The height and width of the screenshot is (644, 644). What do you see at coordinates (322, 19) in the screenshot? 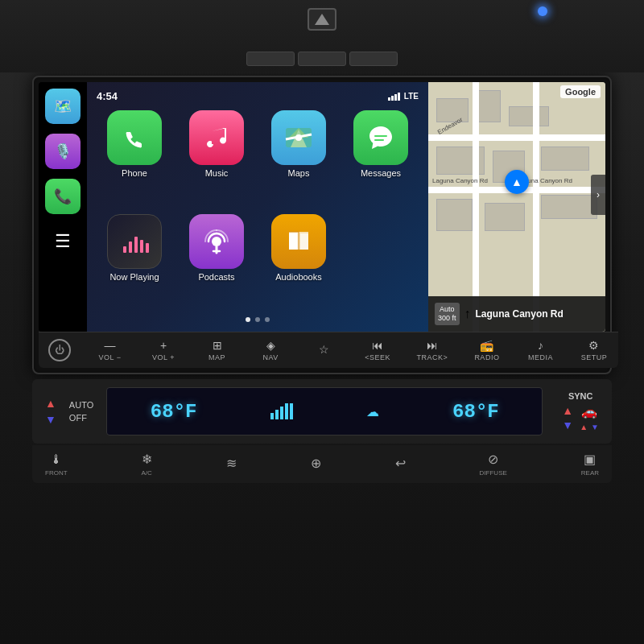
I see `hazard-triangle-icon` at bounding box center [322, 19].